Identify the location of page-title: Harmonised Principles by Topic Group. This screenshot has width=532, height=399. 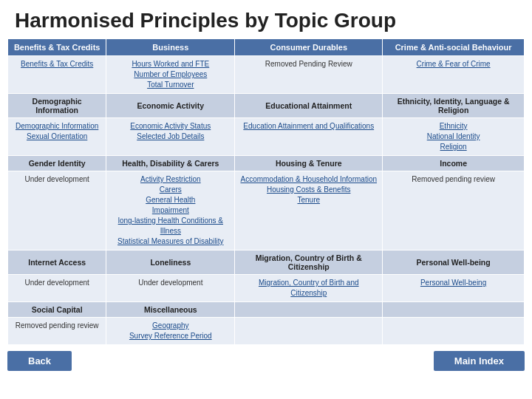
(266, 19).